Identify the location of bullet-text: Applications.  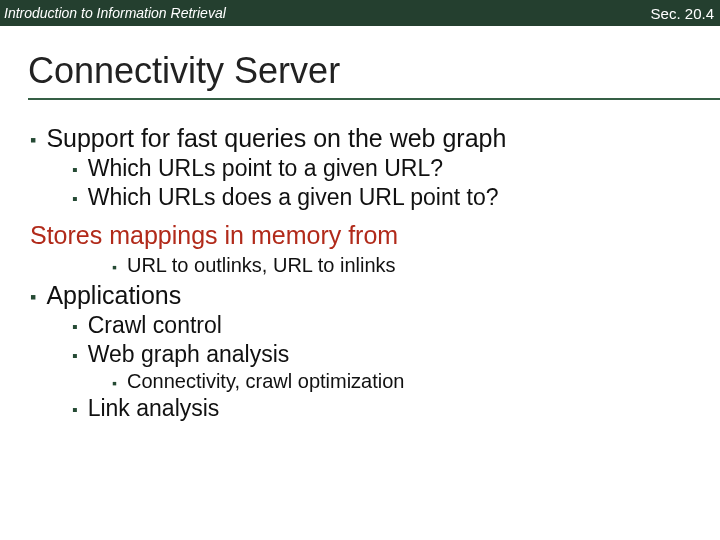
(114, 296).